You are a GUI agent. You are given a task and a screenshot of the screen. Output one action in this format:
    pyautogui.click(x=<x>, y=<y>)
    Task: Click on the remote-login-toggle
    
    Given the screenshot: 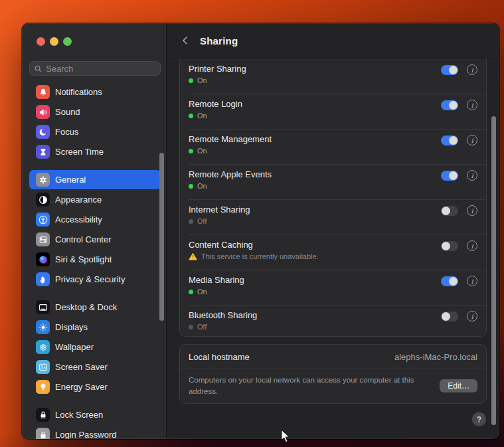 What is the action you would take?
    pyautogui.click(x=450, y=105)
    